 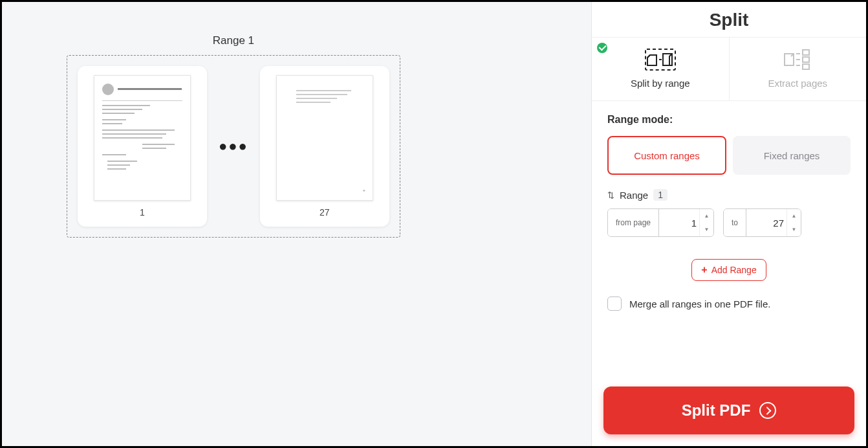 I want to click on check-icon, so click(x=602, y=48).